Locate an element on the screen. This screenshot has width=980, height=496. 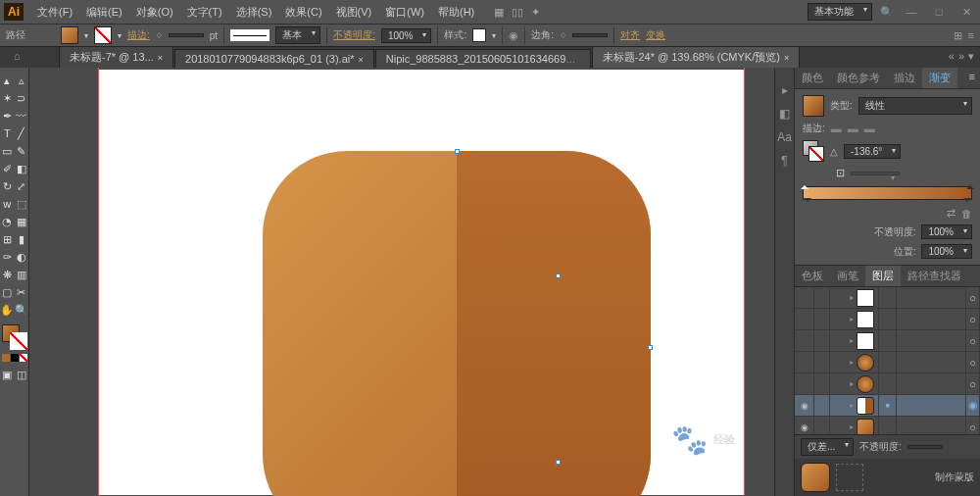
doc-tab-4: 未标题-24* @ 139.68% (CMYK/预览)× is located at coordinates (696, 57).